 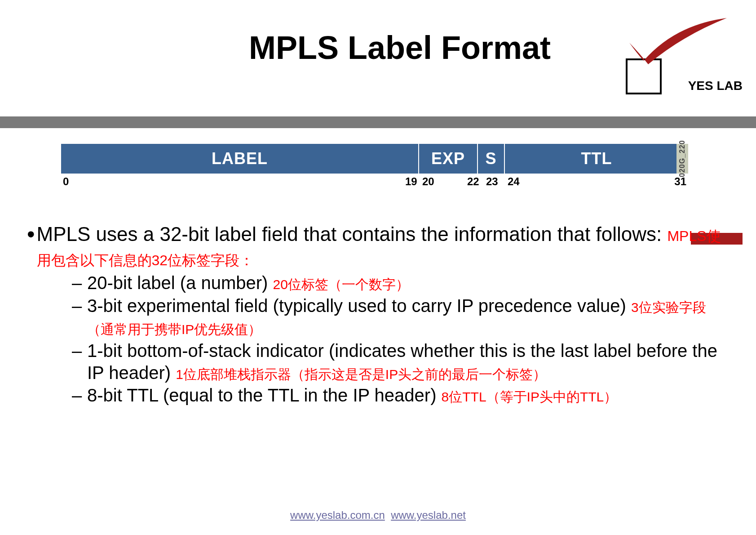 What do you see at coordinates (680, 182) in the screenshot?
I see `bit-31: 31` at bounding box center [680, 182].